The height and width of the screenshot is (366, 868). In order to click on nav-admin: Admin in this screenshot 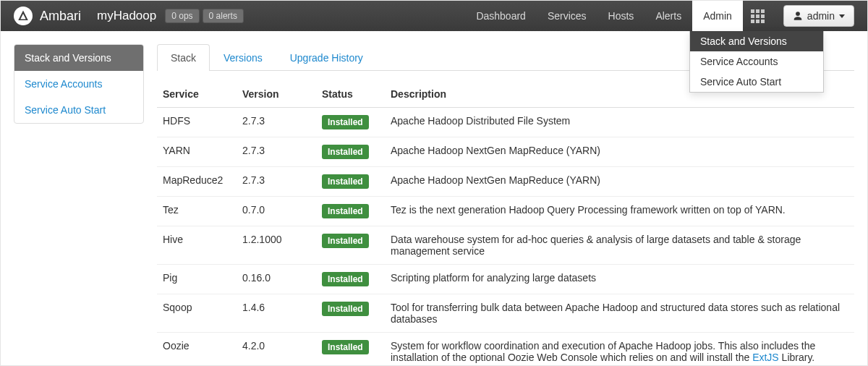, I will do `click(718, 16)`.